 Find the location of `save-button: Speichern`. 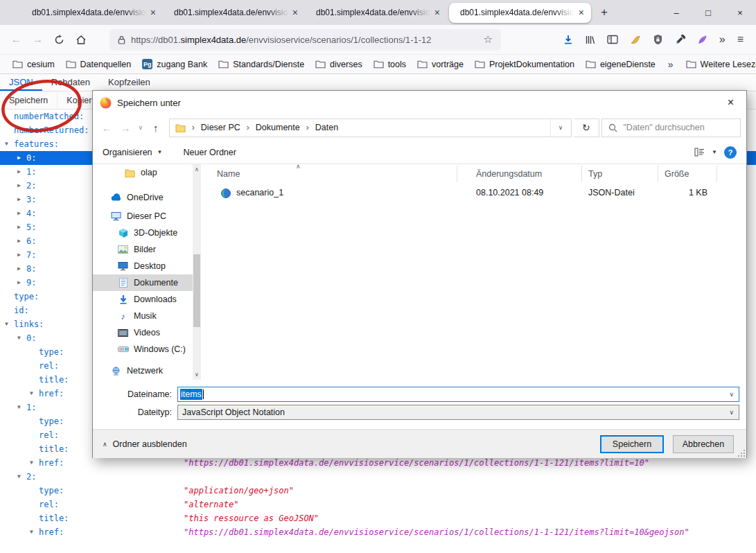

save-button: Speichern is located at coordinates (632, 444).